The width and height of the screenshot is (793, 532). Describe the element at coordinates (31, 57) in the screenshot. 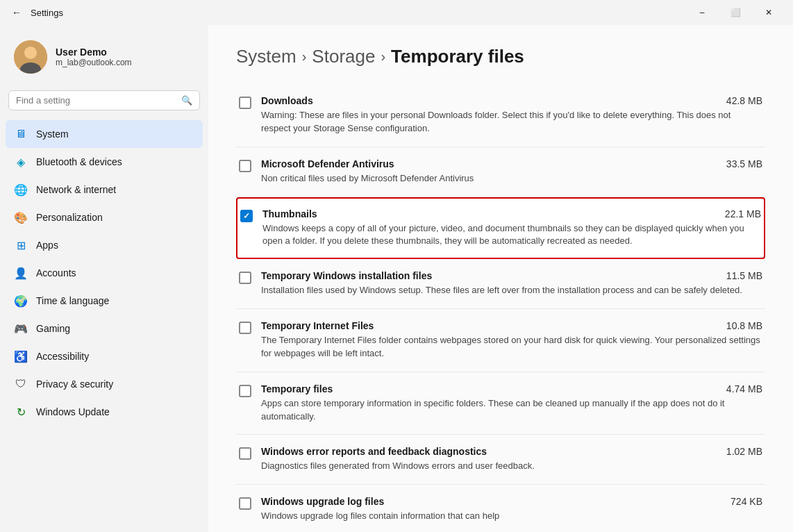

I see `avatar` at that location.